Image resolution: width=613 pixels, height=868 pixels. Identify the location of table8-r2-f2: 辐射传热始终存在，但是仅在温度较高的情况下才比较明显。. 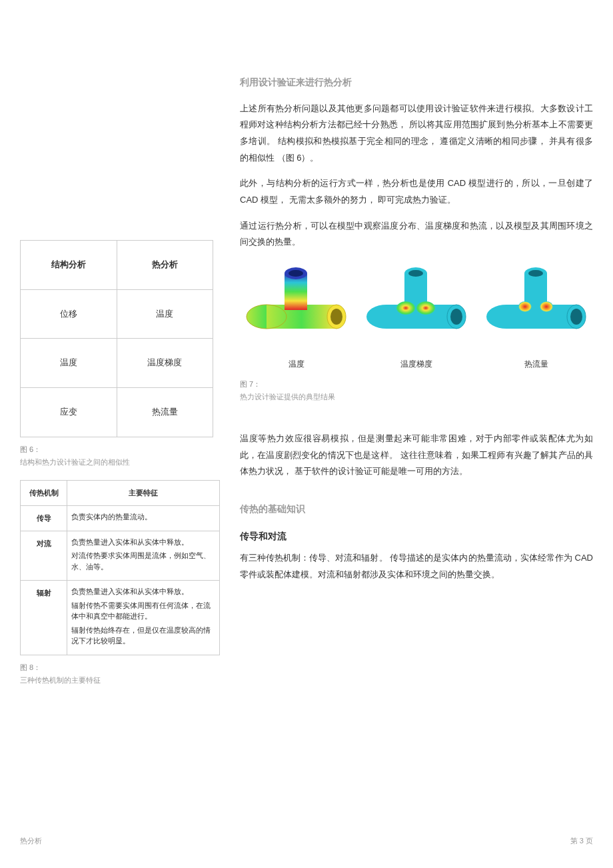
(143, 636).